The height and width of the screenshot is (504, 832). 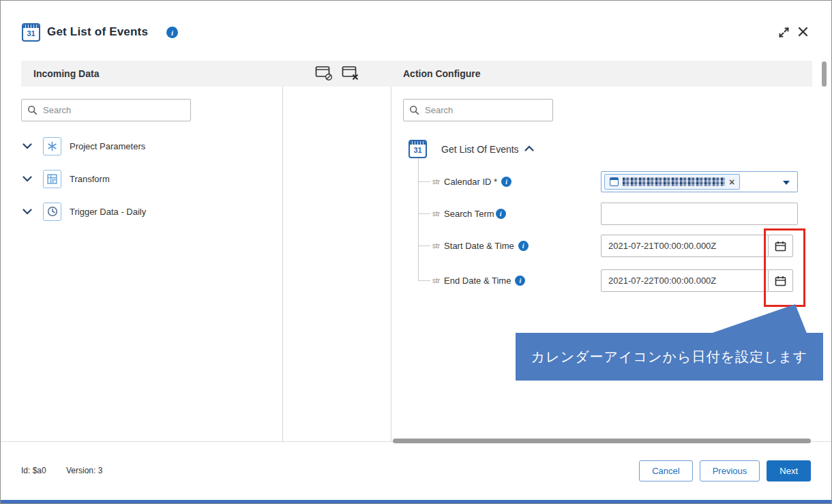 I want to click on clear-mappings-button, so click(x=351, y=74).